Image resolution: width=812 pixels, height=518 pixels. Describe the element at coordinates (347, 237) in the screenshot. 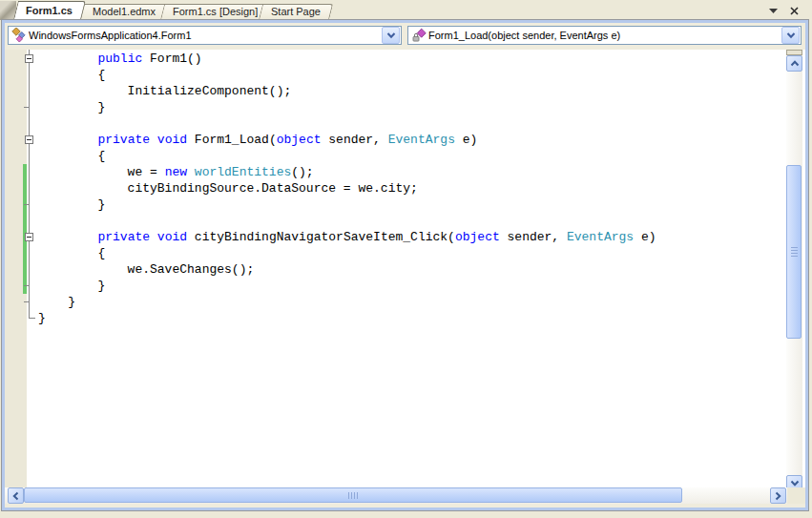

I see `code-line: private void cityBindingNavigatorSaveIte…` at that location.